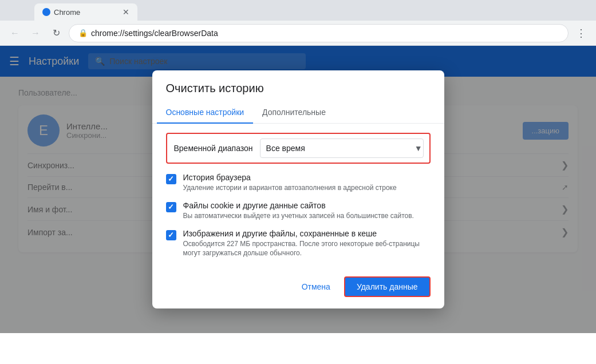  What do you see at coordinates (299, 211) in the screenshot?
I see `checkbox-2-text: Файлы cookie и другие данные сайтов Вы а…` at bounding box center [299, 211].